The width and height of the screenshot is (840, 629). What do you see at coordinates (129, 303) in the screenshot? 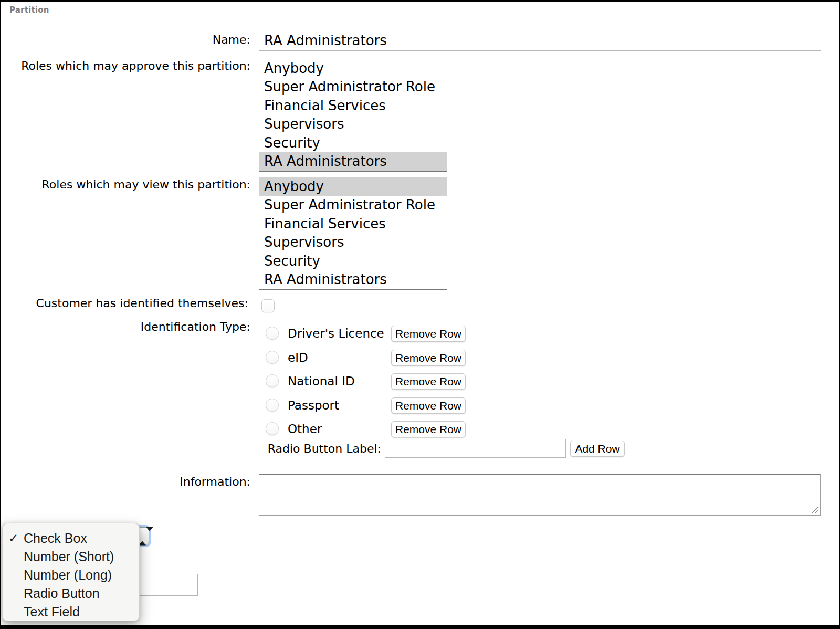
I see `customer-identified-label: Customer has identified themselves:` at bounding box center [129, 303].